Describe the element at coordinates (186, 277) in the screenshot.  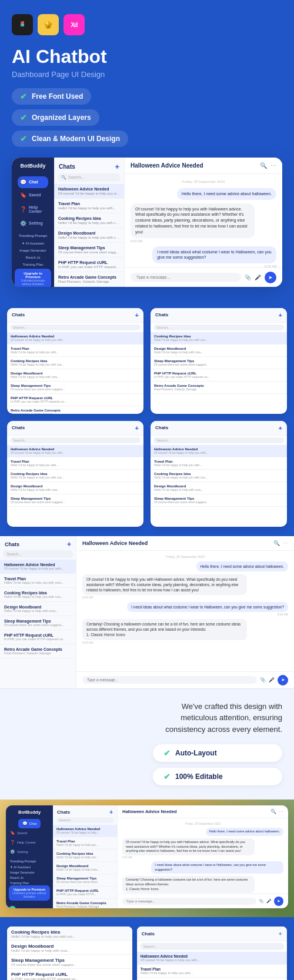
I see `message-input` at that location.